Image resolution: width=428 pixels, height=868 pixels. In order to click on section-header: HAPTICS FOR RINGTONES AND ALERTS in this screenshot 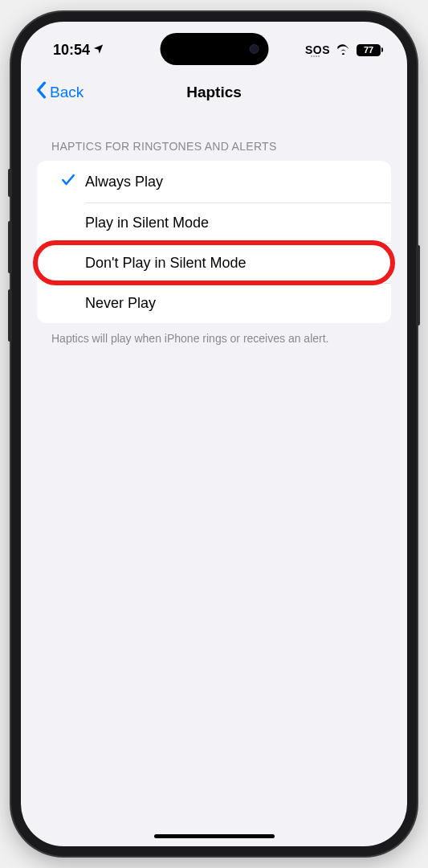, I will do `click(214, 146)`.